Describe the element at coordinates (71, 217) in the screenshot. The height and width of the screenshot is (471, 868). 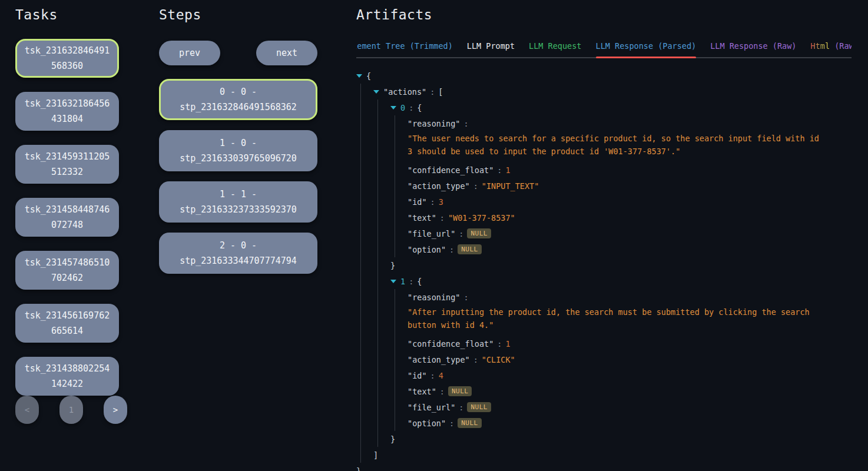
I see `task-list: tsk_231632846491568360 tsk_2316321864564…` at that location.